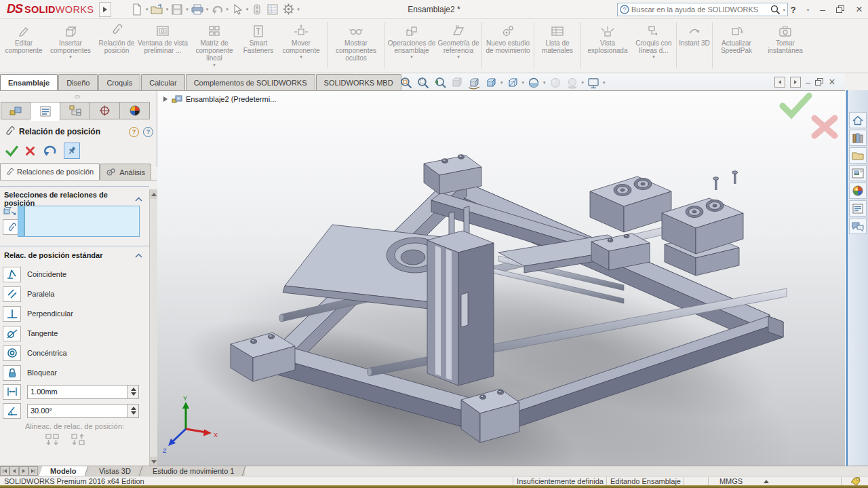 This screenshot has height=488, width=868. Describe the element at coordinates (163, 82) in the screenshot. I see `tab-calcular: Calcular` at that location.